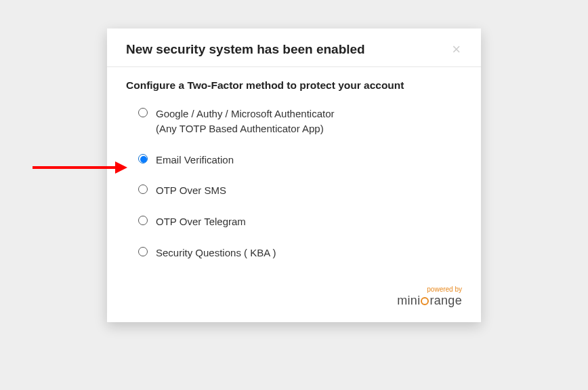  What do you see at coordinates (191, 191) in the screenshot?
I see `option-label: OTP Over SMS` at bounding box center [191, 191].